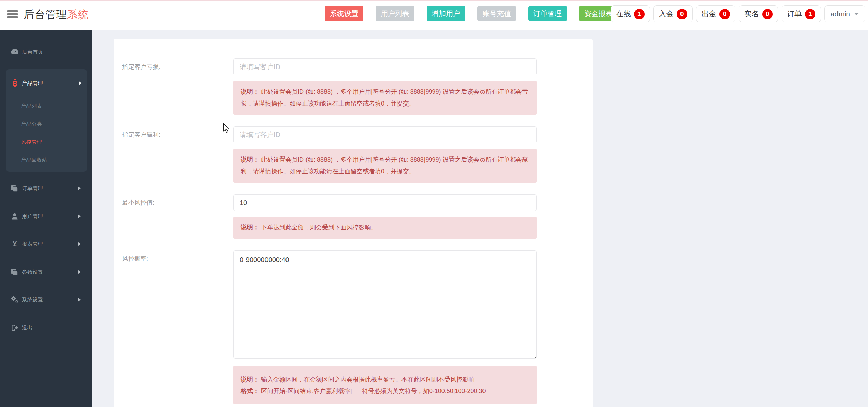  What do you see at coordinates (319, 227) in the screenshot?
I see `note-text: 下单达到此金额，则会受到下面风控影响。` at bounding box center [319, 227].